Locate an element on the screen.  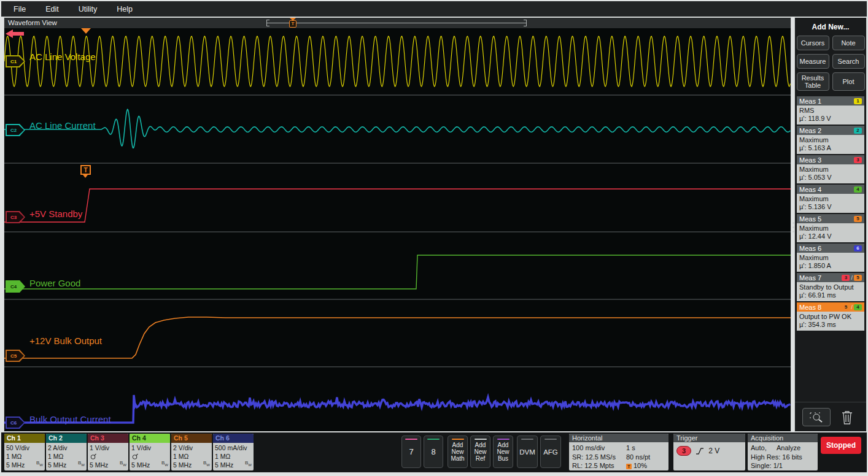
ch7-button: 7 is located at coordinates (411, 451).